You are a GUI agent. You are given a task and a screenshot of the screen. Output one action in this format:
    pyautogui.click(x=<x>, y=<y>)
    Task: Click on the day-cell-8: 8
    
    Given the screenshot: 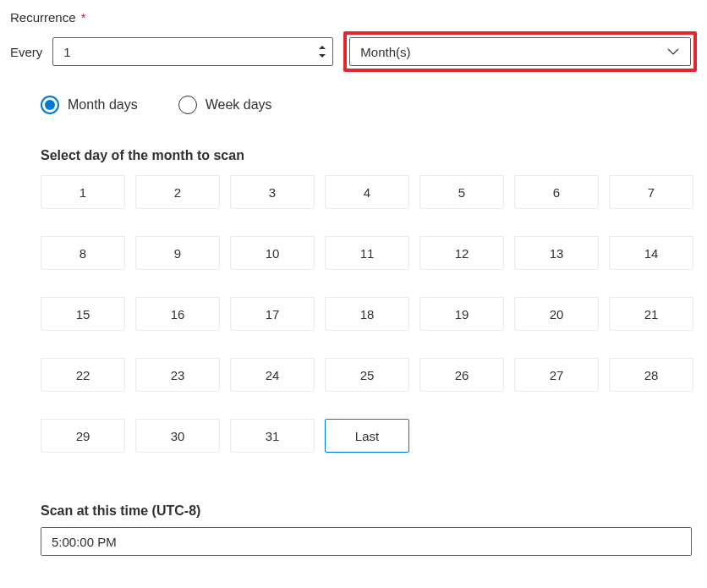 What is the action you would take?
    pyautogui.click(x=83, y=253)
    